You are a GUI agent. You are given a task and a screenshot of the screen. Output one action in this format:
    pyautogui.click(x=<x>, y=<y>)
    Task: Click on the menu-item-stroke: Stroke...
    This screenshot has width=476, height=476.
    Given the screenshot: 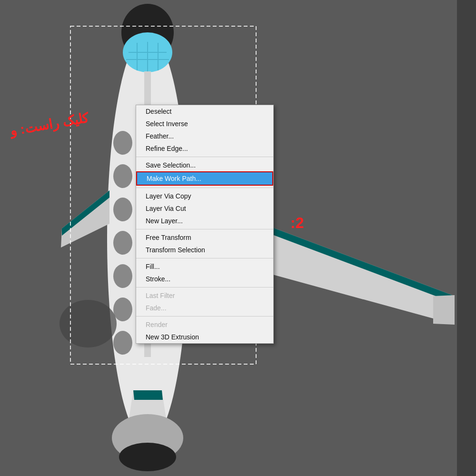 What is the action you would take?
    pyautogui.click(x=205, y=279)
    